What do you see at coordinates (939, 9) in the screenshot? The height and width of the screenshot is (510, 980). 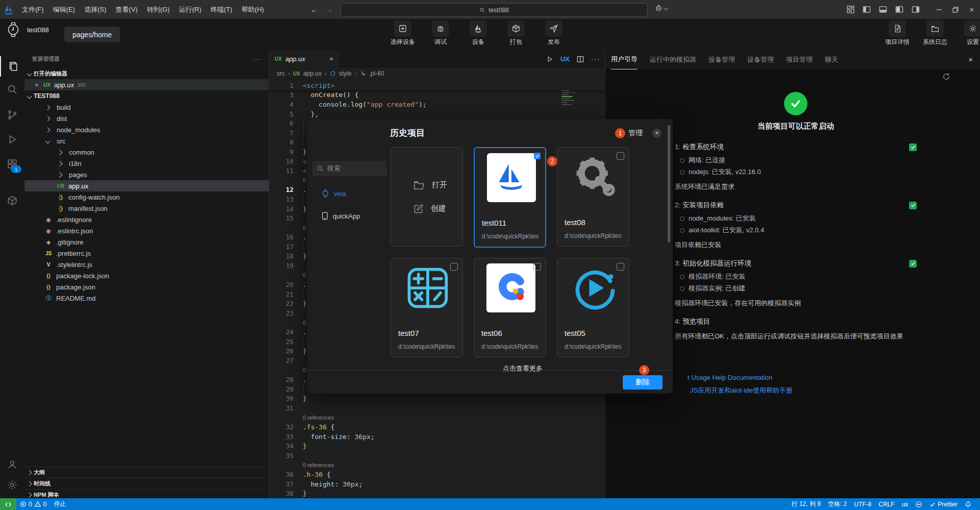 I see `minimize-button` at bounding box center [939, 9].